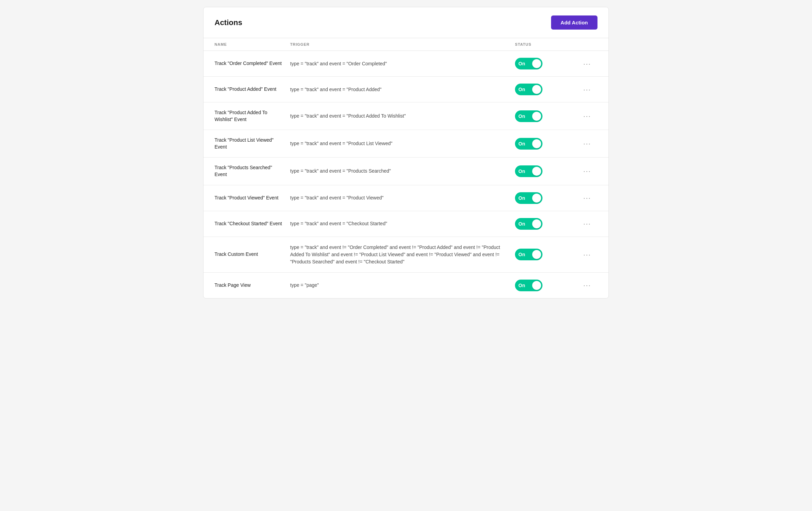 The image size is (812, 511). What do you see at coordinates (403, 171) in the screenshot?
I see `row-trigger: type = "track" and event = "Products Sea…` at bounding box center [403, 171].